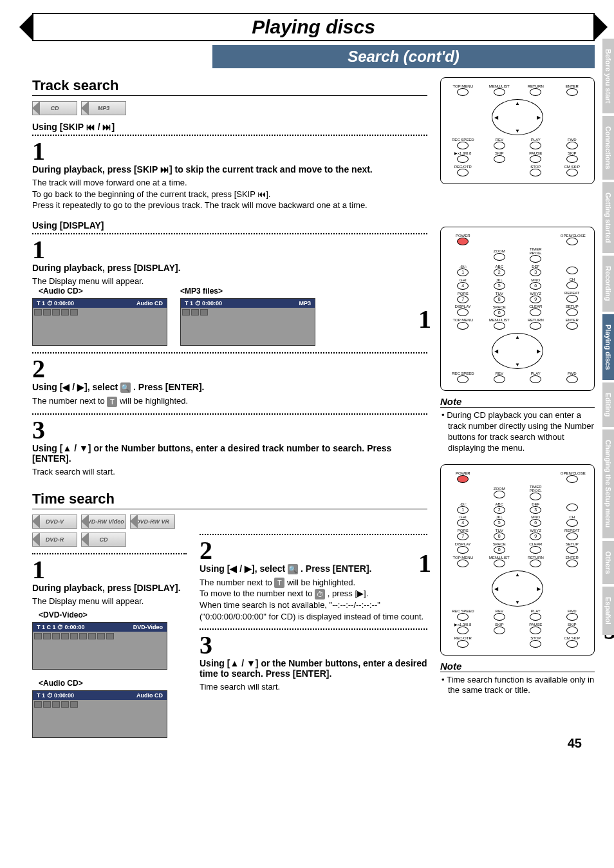 The width and height of the screenshot is (614, 868). Describe the element at coordinates (109, 646) in the screenshot. I see `time-step-1: 1 During playback, press [DISPLAY]. The …` at that location.